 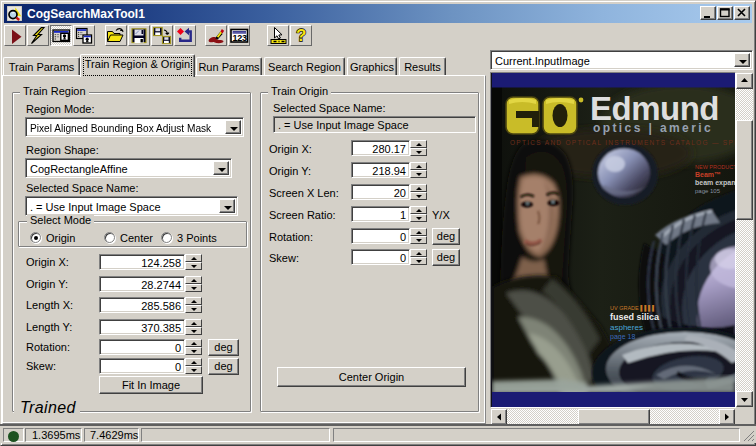 I want to click on svg-text: fused silica, so click(x=635, y=317).